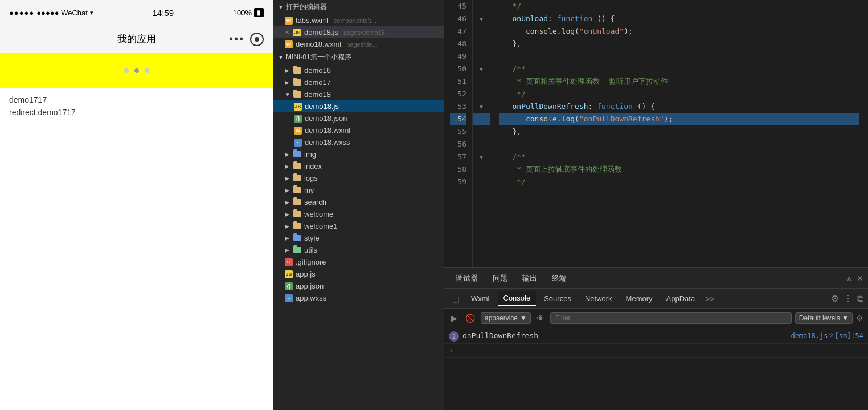 The height and width of the screenshot is (410, 868). I want to click on console-tabs-bar: 调试器 问题 输出 终端 ∧ ✕, so click(656, 278).